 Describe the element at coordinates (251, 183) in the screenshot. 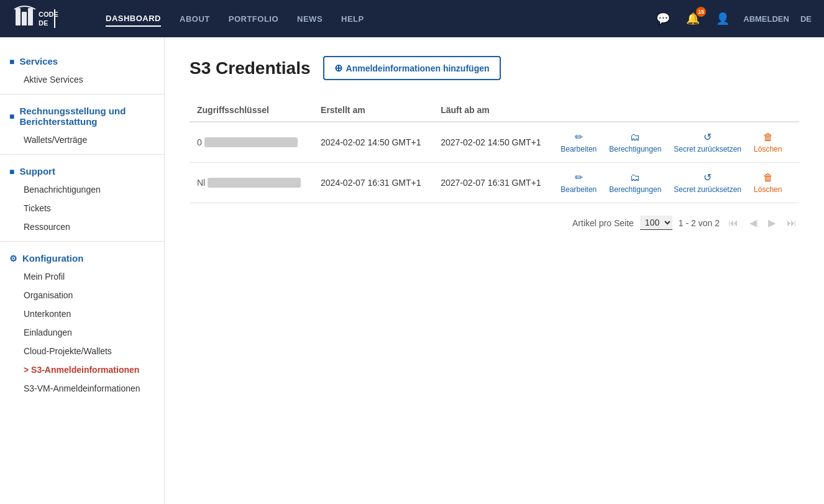

I see `key-cell-2: Nl` at that location.